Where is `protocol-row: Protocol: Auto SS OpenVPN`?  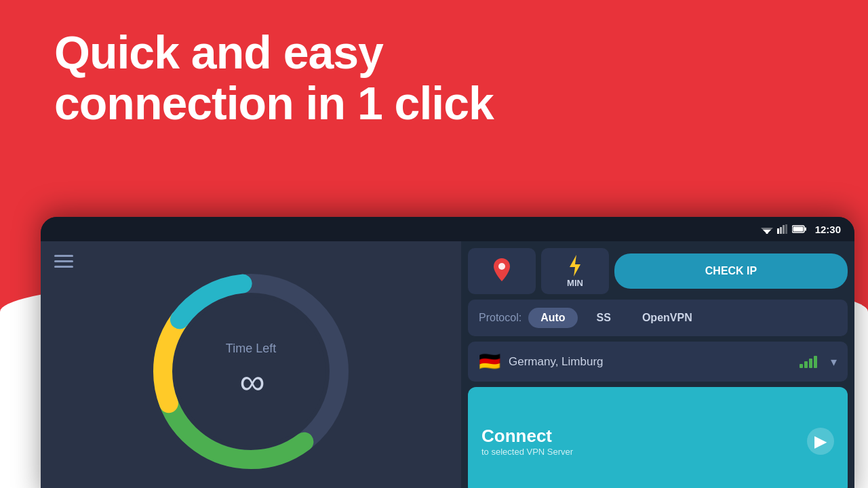
protocol-row: Protocol: Auto SS OpenVPN is located at coordinates (658, 318).